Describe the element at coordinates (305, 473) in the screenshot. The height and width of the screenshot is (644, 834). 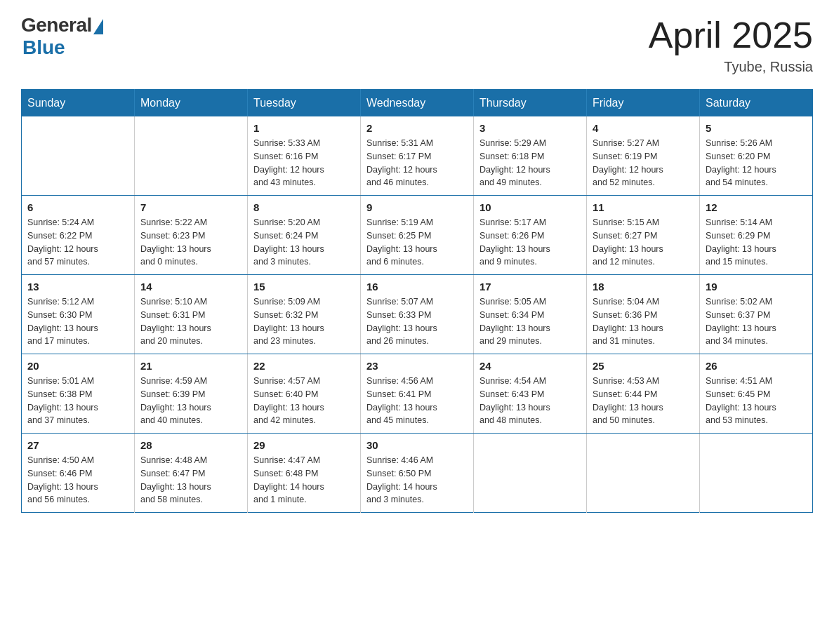
I see `calendar-cell: 29Sunrise: 4:47 AM Sunset: 6:48 PM Dayli…` at that location.